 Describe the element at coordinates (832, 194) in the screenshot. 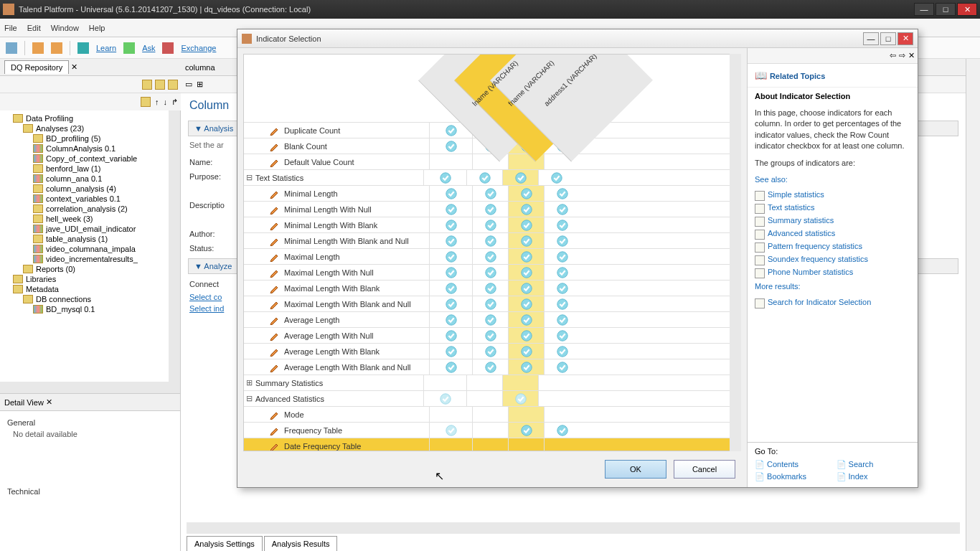

I see `help-link: Simple statistics` at that location.